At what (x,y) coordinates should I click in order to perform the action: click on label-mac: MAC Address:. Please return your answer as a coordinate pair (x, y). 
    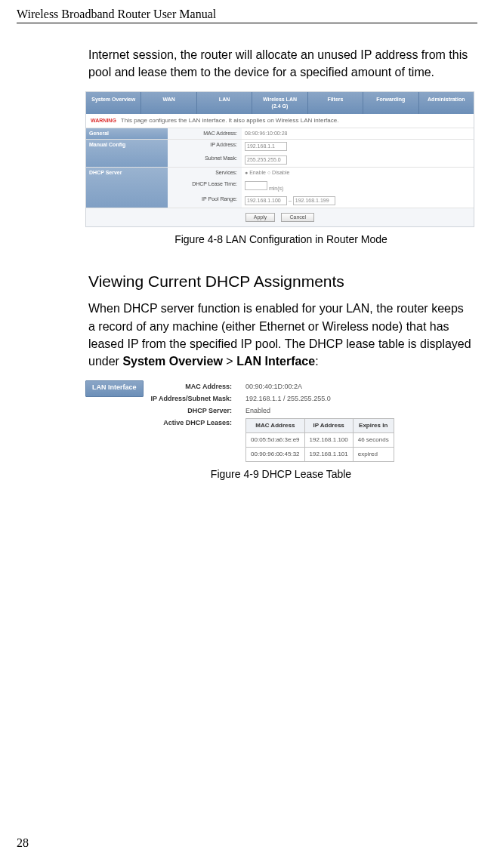
    Looking at the image, I should click on (192, 386).